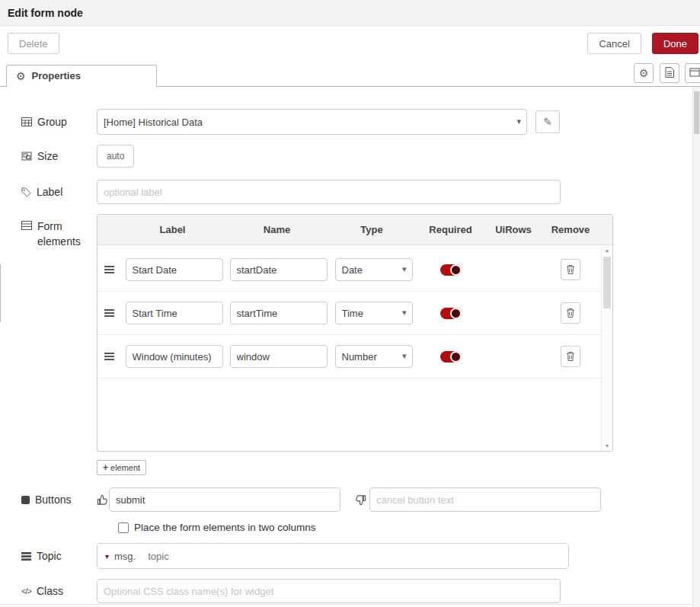  What do you see at coordinates (172, 230) in the screenshot?
I see `column-header-label: Label` at bounding box center [172, 230].